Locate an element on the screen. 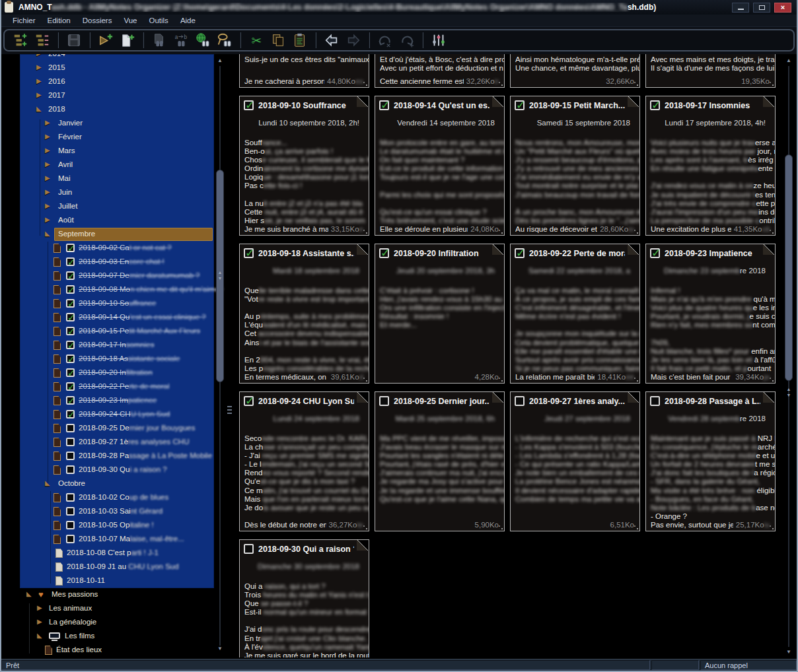 This screenshot has height=672, width=798. tree-item: ▶Juillet is located at coordinates (118, 207).